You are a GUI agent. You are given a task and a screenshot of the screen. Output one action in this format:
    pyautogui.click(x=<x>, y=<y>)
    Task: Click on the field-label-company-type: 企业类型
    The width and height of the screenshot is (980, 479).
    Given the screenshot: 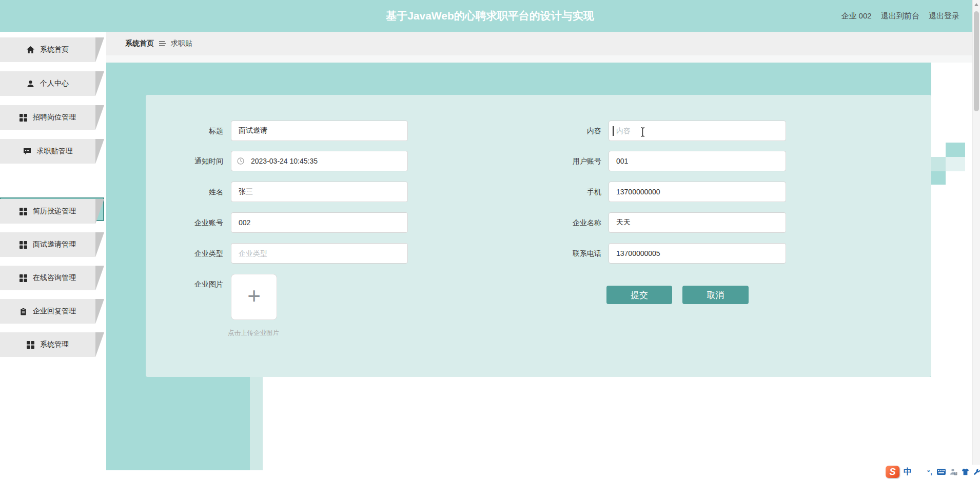 What is the action you would take?
    pyautogui.click(x=174, y=253)
    